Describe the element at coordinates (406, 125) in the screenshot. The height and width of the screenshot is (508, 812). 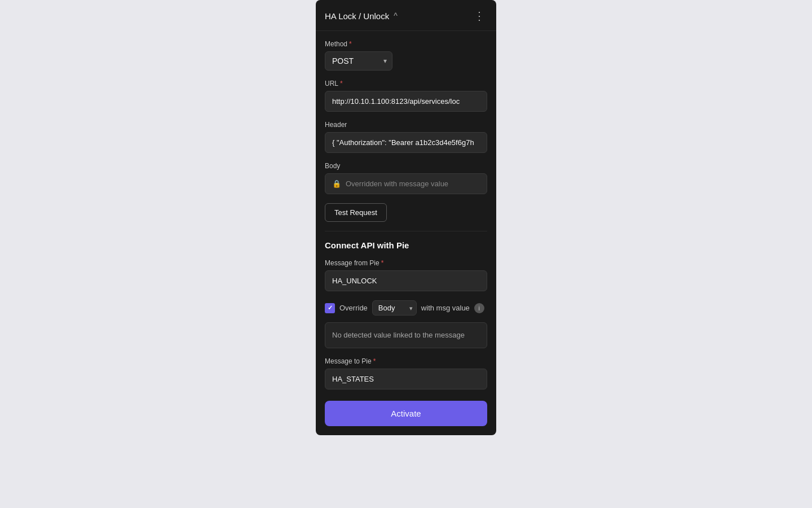
I see `header-label: Header` at that location.